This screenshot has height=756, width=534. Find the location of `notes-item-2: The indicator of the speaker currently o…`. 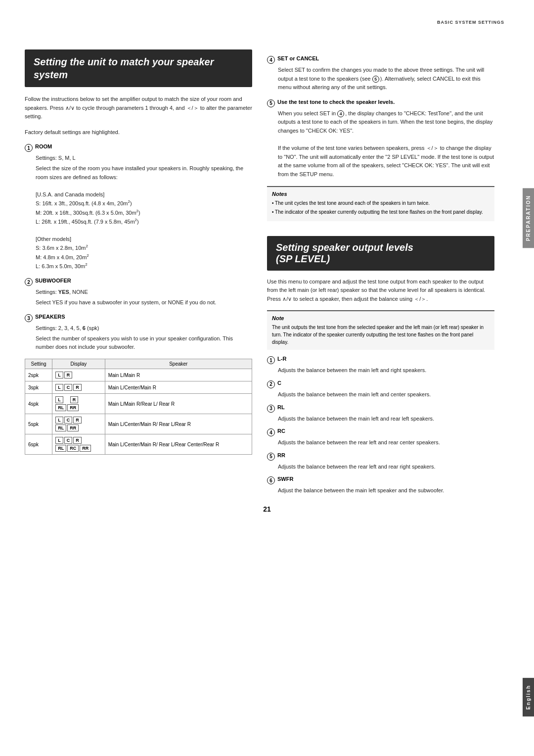

notes-item-2: The indicator of the speaker currently o… is located at coordinates (381, 212).